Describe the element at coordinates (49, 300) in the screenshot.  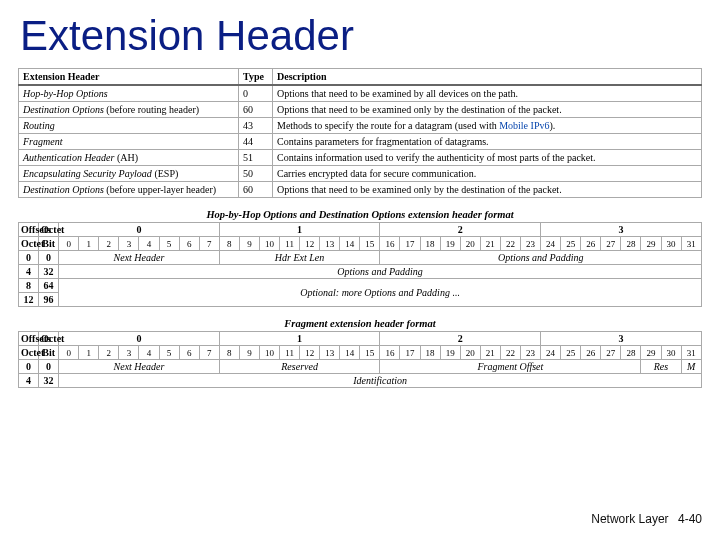
I see `cell-octet: 96` at that location.